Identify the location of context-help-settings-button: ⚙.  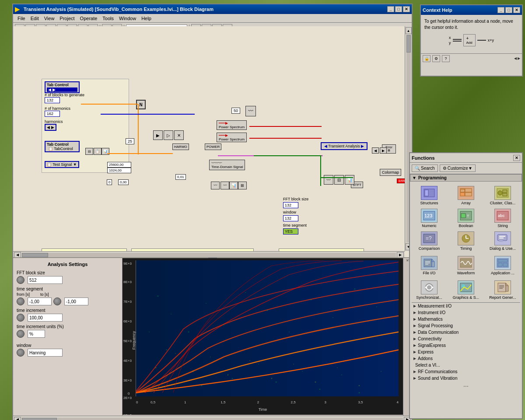
(436, 59).